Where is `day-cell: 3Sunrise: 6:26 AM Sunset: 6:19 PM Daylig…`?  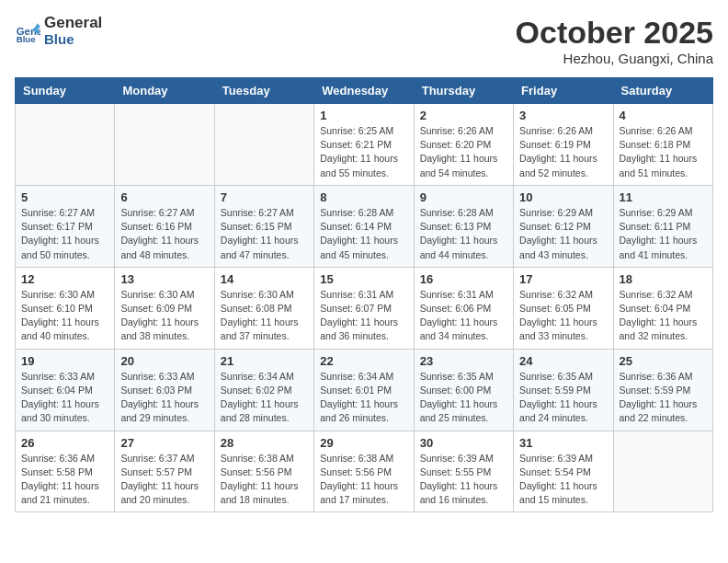 day-cell: 3Sunrise: 6:26 AM Sunset: 6:19 PM Daylig… is located at coordinates (563, 145).